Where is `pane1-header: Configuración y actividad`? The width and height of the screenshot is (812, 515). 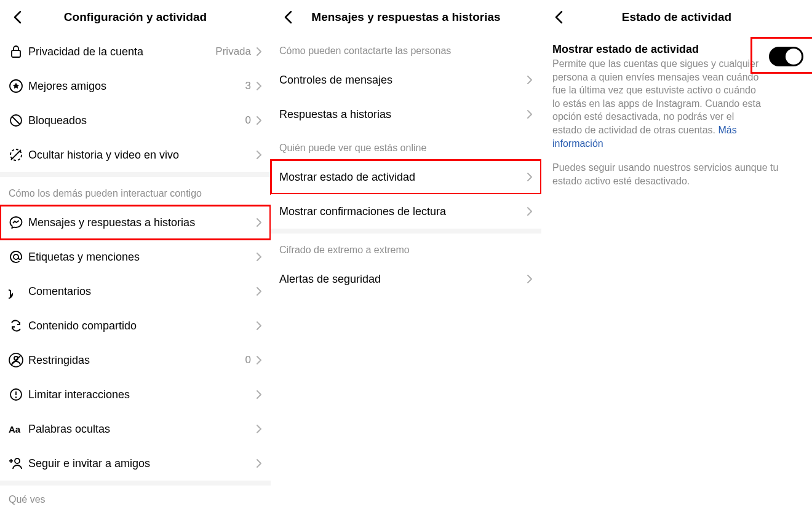 pane1-header: Configuración y actividad is located at coordinates (135, 17).